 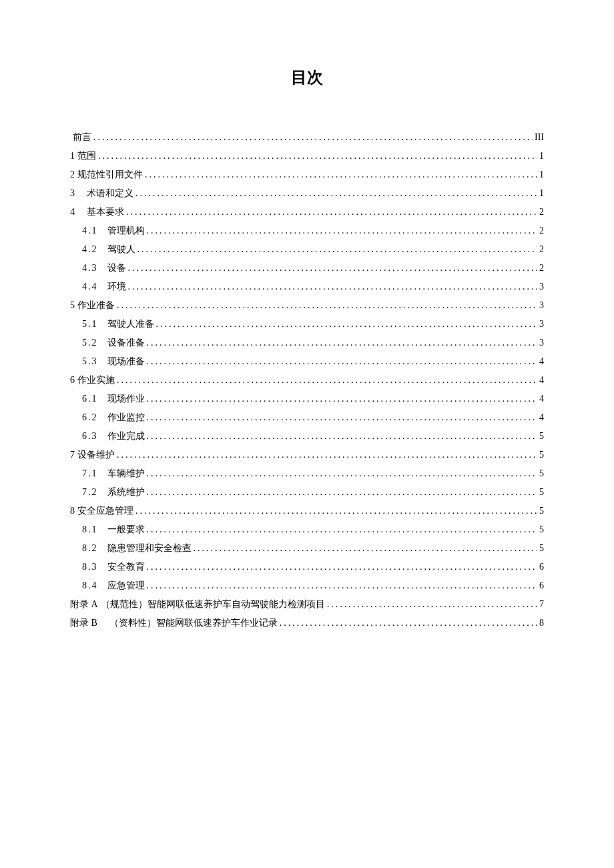 What do you see at coordinates (542, 604) in the screenshot?
I see `toc-entry-page: 7` at bounding box center [542, 604].